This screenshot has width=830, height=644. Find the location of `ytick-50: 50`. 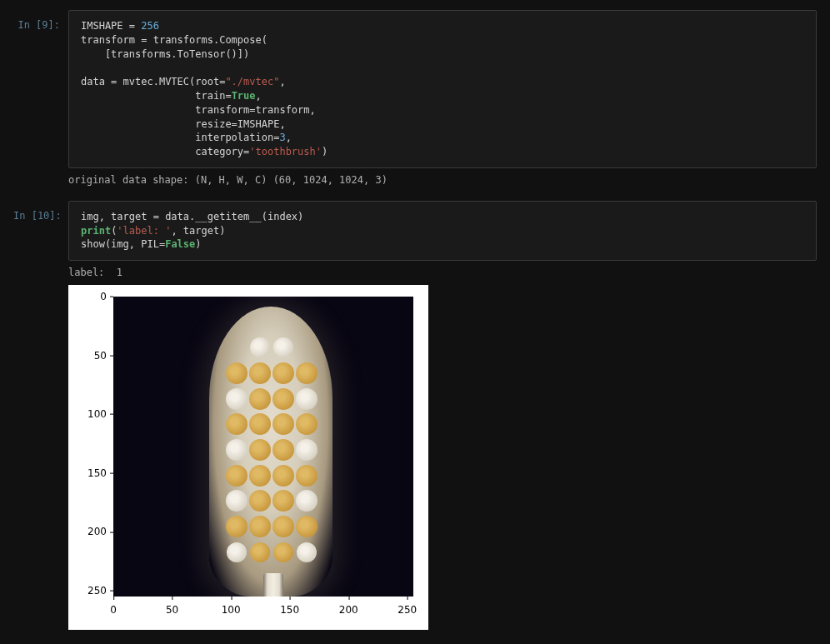

ytick-50: 50 is located at coordinates (100, 355).